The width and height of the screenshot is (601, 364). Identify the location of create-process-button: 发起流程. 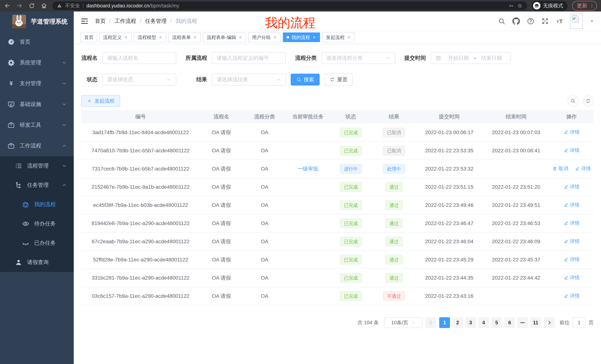
(101, 101).